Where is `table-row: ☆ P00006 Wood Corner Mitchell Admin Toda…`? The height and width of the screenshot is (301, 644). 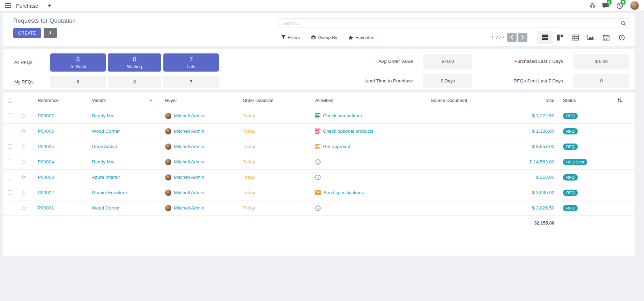 table-row: ☆ P00006 Wood Corner Mitchell Admin Toda… is located at coordinates (319, 131).